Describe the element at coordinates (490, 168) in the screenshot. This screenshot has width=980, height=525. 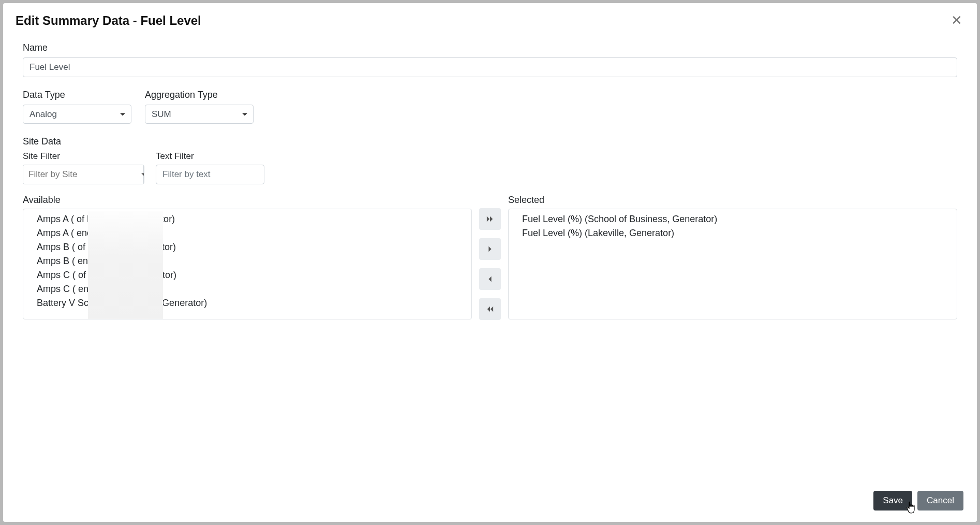
I see `filter-row: Site Filter Text Filter` at that location.